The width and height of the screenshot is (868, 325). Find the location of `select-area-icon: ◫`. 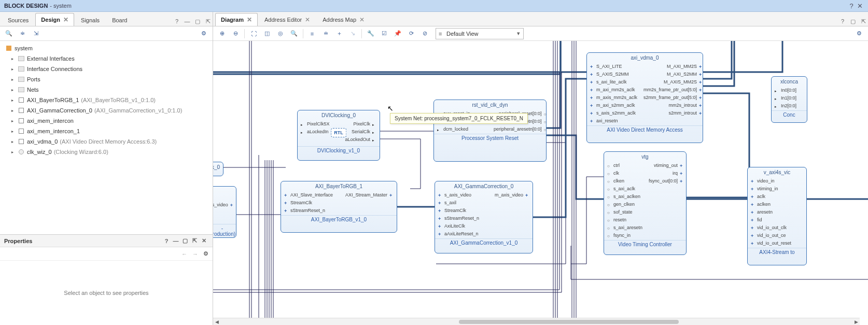

select-area-icon: ◫ is located at coordinates (267, 34).